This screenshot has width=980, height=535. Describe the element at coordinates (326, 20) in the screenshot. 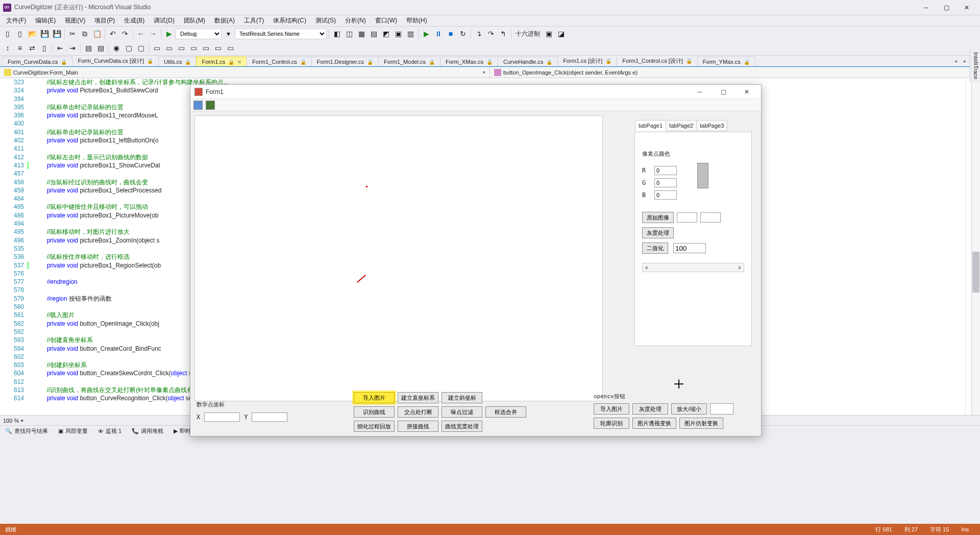

I see `menu-item: 测试(S)` at that location.